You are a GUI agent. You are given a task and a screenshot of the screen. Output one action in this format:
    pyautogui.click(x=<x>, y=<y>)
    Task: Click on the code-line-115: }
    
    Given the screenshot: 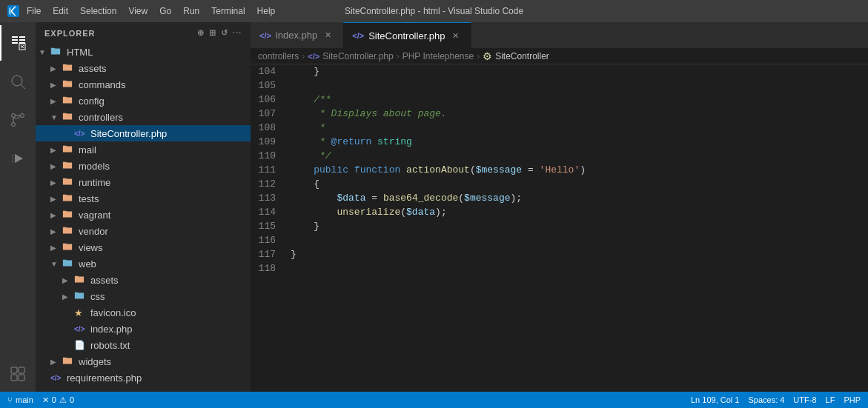 What is the action you would take?
    pyautogui.click(x=580, y=227)
    